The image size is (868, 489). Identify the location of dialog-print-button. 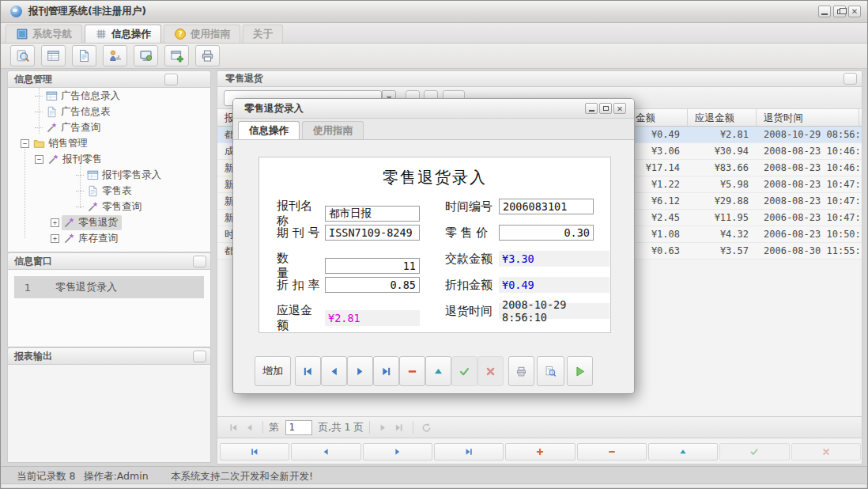
(522, 371).